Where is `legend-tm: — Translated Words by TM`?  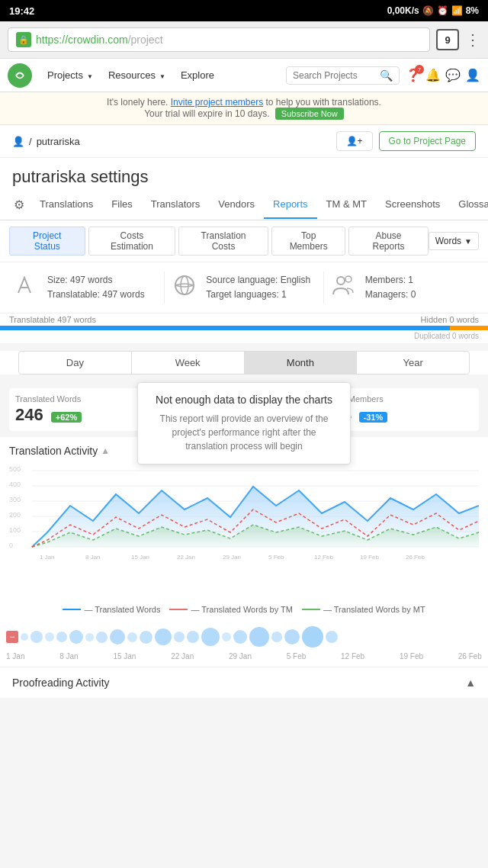
legend-tm: — Translated Words by TM is located at coordinates (230, 609).